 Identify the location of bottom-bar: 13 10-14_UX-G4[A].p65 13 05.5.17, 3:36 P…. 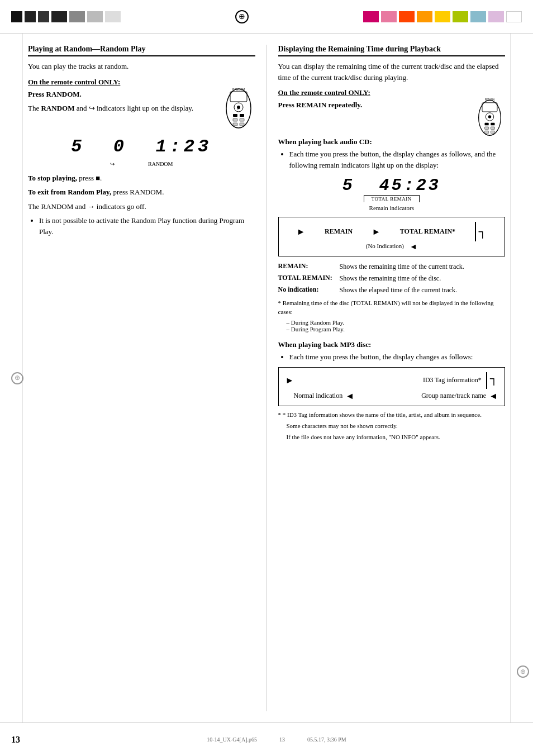
(266, 739).